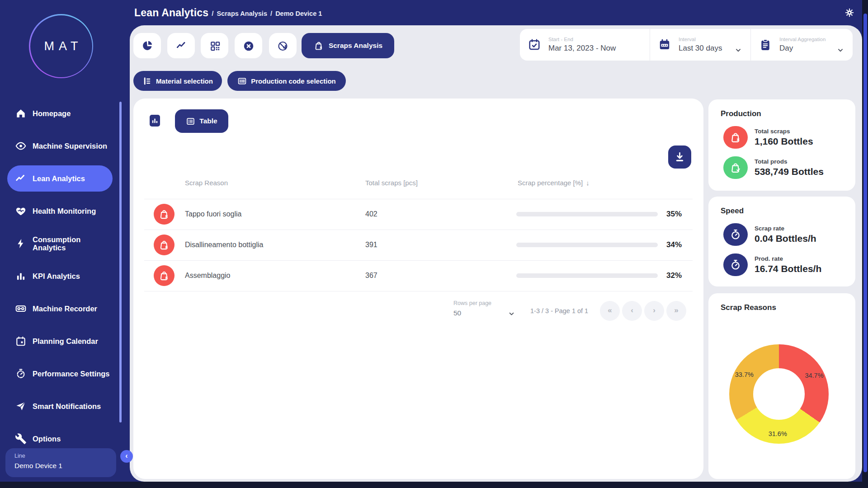 This screenshot has height=488, width=868. What do you see at coordinates (65, 244) in the screenshot?
I see `sidebar: MAT Homepage Machine Supervision` at bounding box center [65, 244].